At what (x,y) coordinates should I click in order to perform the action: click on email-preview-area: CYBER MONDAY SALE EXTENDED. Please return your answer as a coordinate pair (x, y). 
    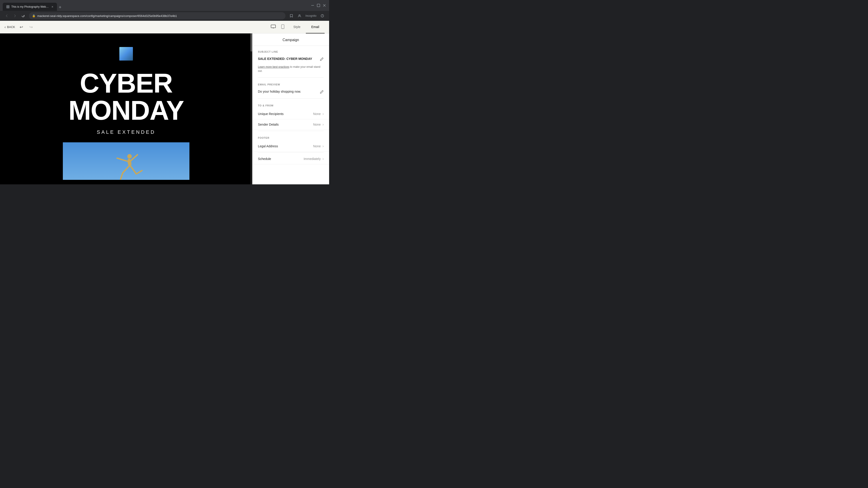
    Looking at the image, I should click on (126, 109).